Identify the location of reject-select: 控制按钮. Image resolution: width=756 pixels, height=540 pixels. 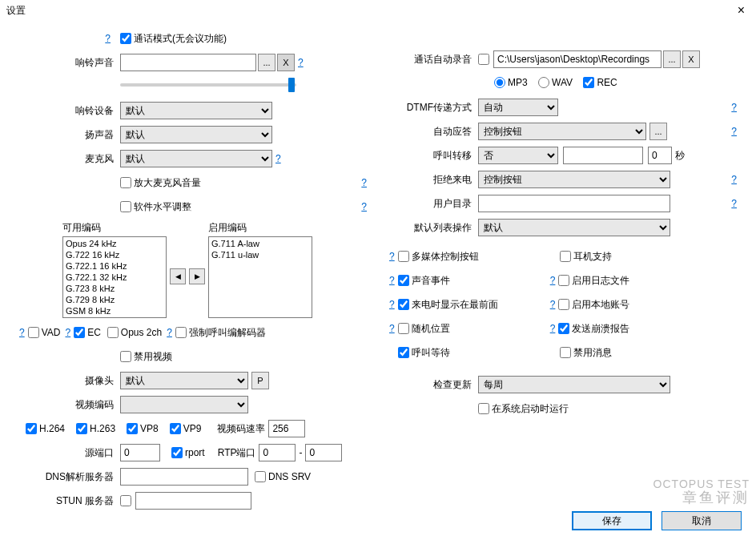
(574, 179).